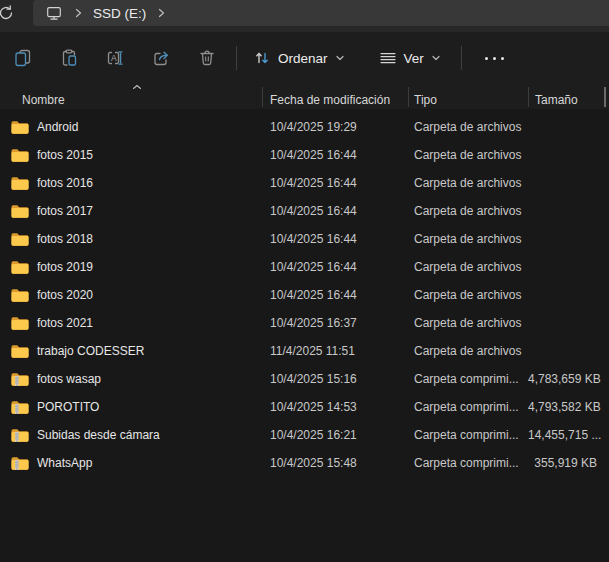 The width and height of the screenshot is (609, 562). I want to click on cell-modified: 10/4/2025 16:37, so click(335, 323).